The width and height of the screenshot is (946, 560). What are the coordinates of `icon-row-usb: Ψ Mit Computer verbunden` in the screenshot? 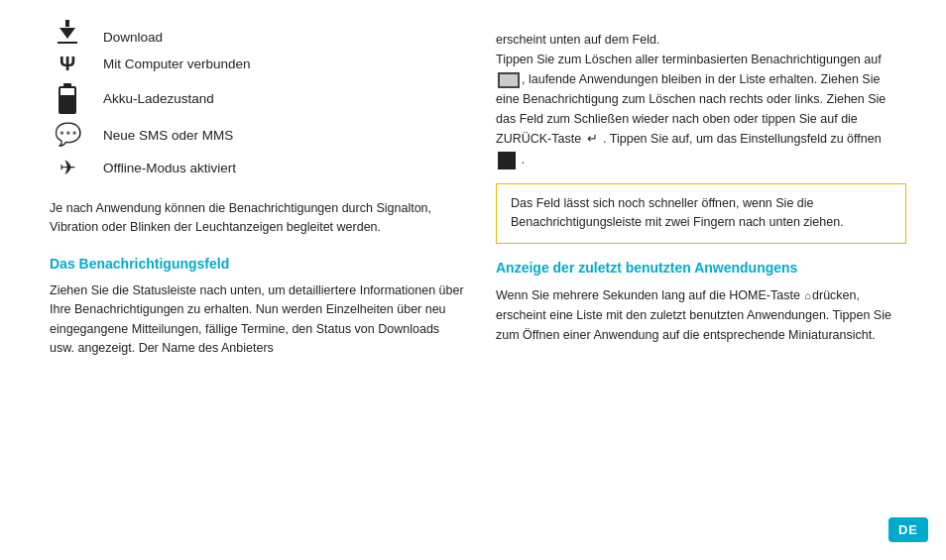 It's located at (258, 63).